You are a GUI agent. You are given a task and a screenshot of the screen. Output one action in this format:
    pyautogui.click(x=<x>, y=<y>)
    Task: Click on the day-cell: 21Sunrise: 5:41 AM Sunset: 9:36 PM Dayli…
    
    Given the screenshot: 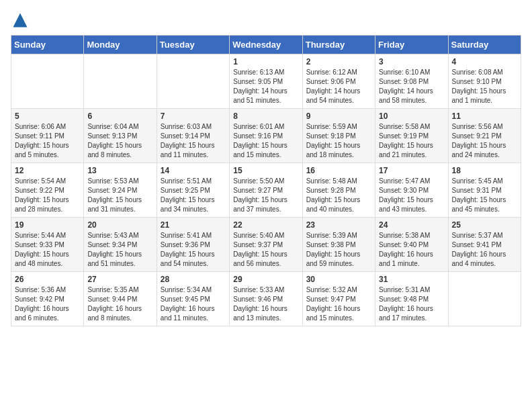 What is the action you would take?
    pyautogui.click(x=193, y=244)
    